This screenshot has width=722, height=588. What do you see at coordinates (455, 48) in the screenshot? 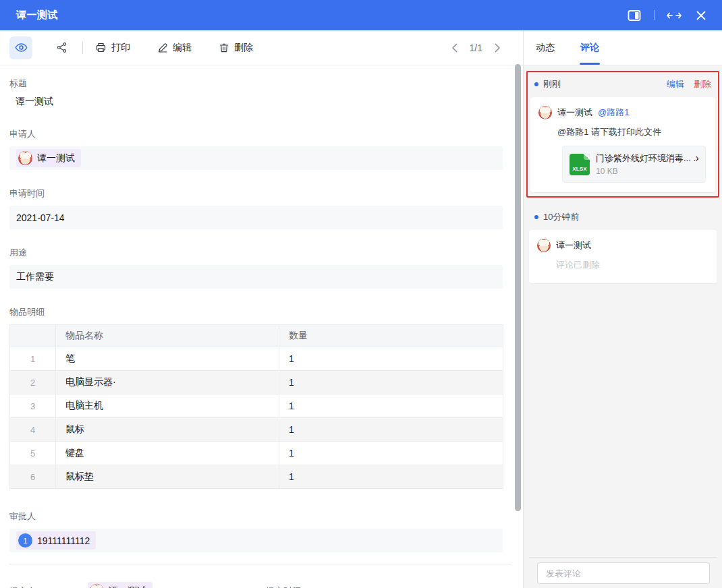
I see `prev-page-icon` at bounding box center [455, 48].